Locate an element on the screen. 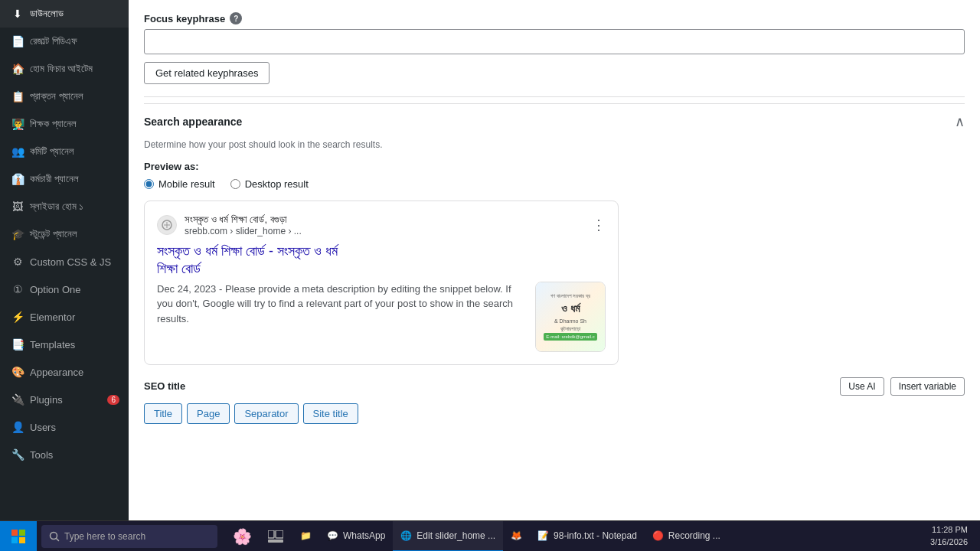  sidebar-item-label: Custom CSS & JS is located at coordinates (70, 262).